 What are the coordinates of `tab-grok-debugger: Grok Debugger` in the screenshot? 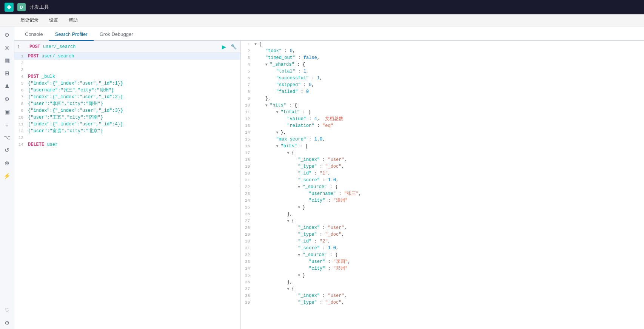 It's located at (116, 35).